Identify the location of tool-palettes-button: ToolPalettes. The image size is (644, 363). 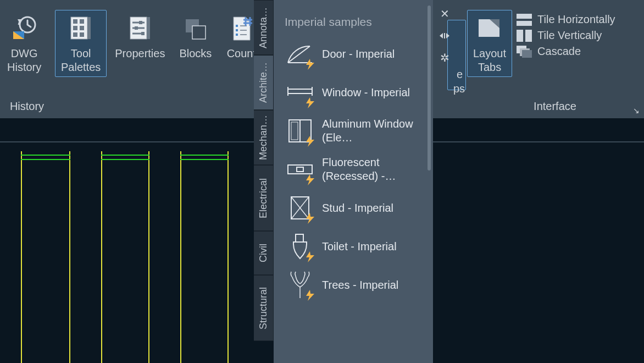
(81, 43).